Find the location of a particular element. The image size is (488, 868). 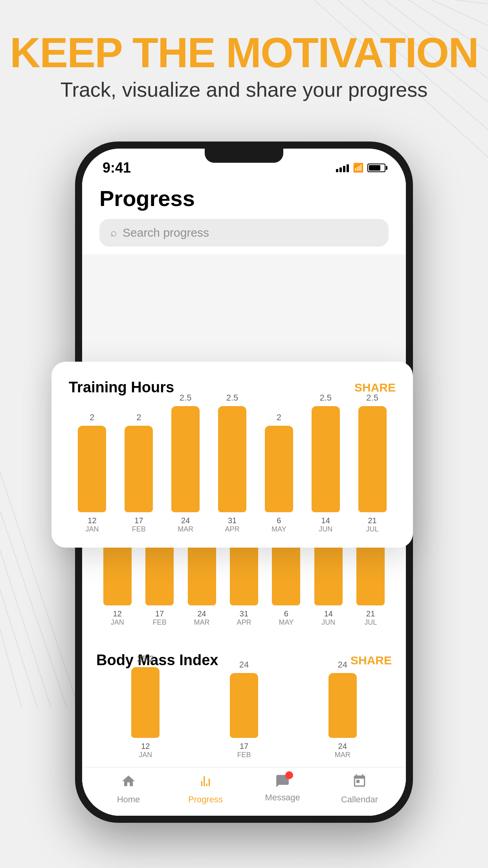

battery-fill is located at coordinates (375, 168).